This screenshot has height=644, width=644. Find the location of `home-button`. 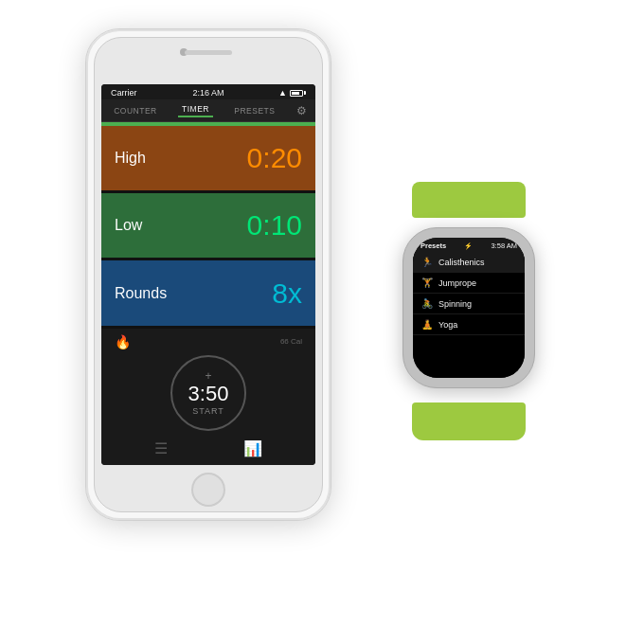

home-button is located at coordinates (208, 490).